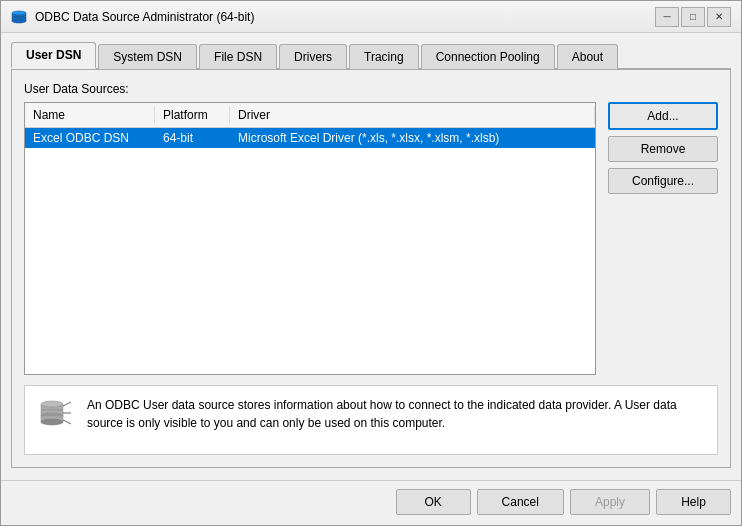 The width and height of the screenshot is (742, 526). What do you see at coordinates (238, 56) in the screenshot?
I see `tab-file-dsn: File DSN` at bounding box center [238, 56].